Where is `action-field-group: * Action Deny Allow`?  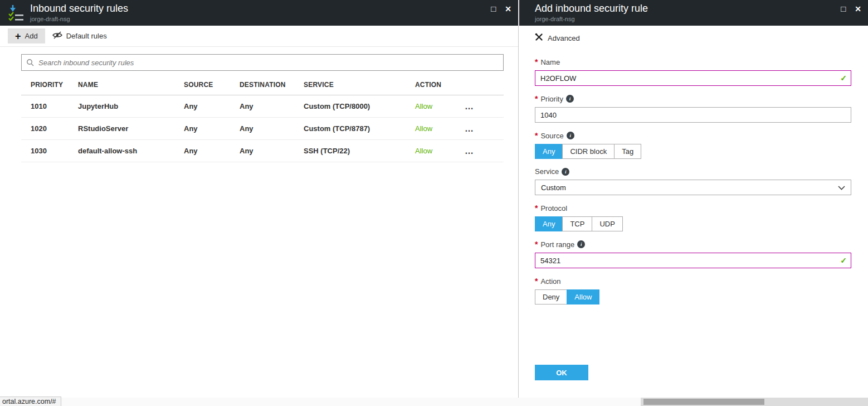
action-field-group: * Action Deny Allow is located at coordinates (693, 291).